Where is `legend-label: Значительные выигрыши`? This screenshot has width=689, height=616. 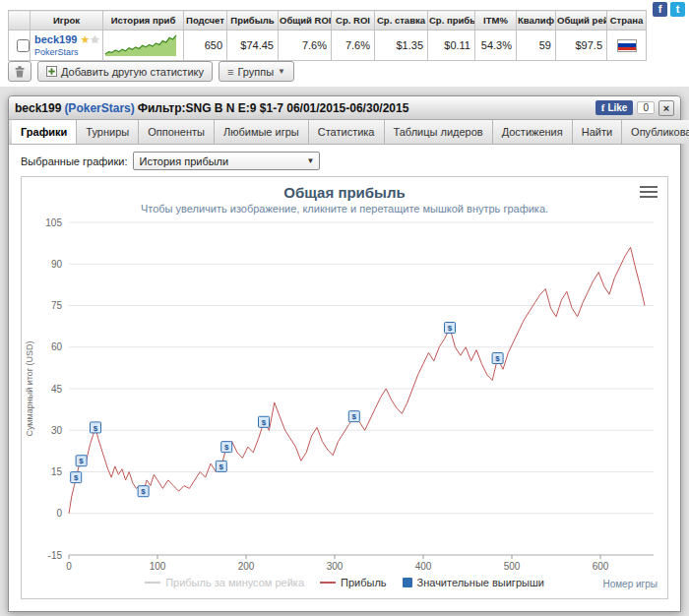
legend-label: Значительные выигрыши is located at coordinates (480, 583).